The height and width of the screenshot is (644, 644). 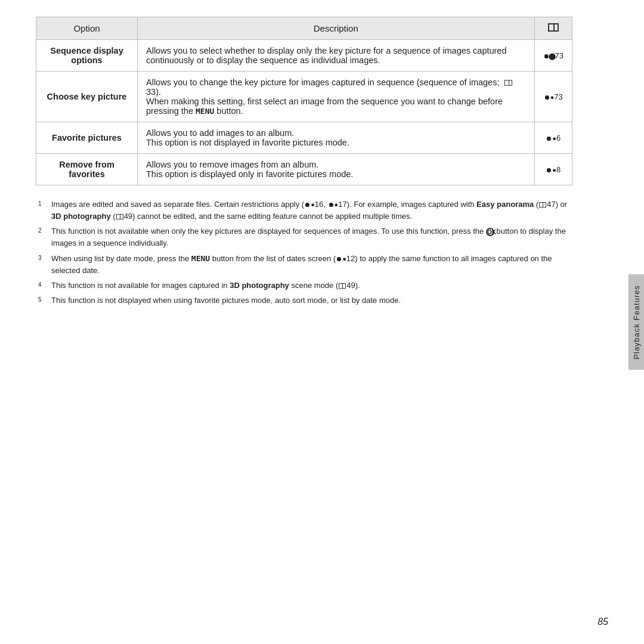 I want to click on footnote-text: This function is not available when only…, so click(x=312, y=237).